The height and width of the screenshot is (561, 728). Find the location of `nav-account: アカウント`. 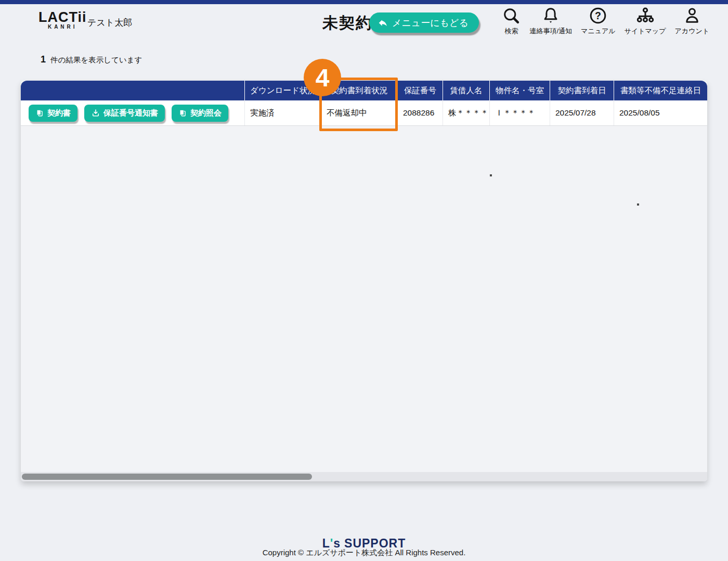

nav-account: アカウント is located at coordinates (692, 21).